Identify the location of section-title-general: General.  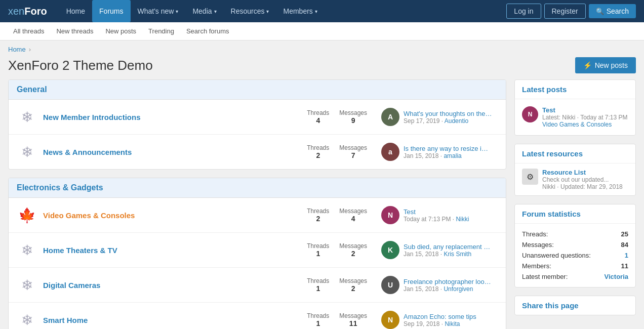
(32, 89).